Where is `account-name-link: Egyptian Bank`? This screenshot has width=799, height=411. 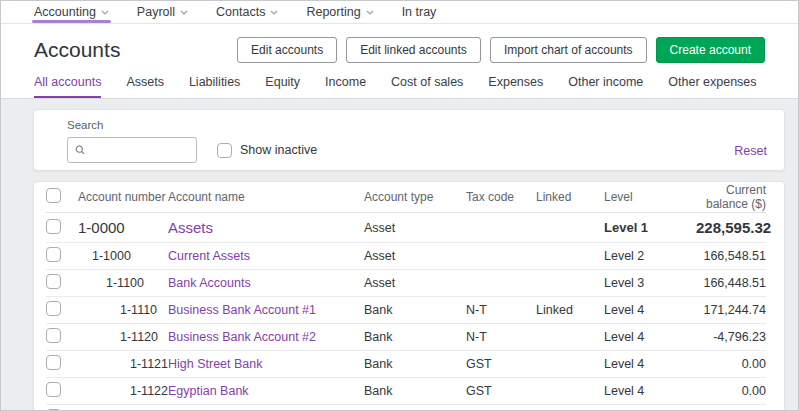 account-name-link: Egyptian Bank is located at coordinates (208, 391).